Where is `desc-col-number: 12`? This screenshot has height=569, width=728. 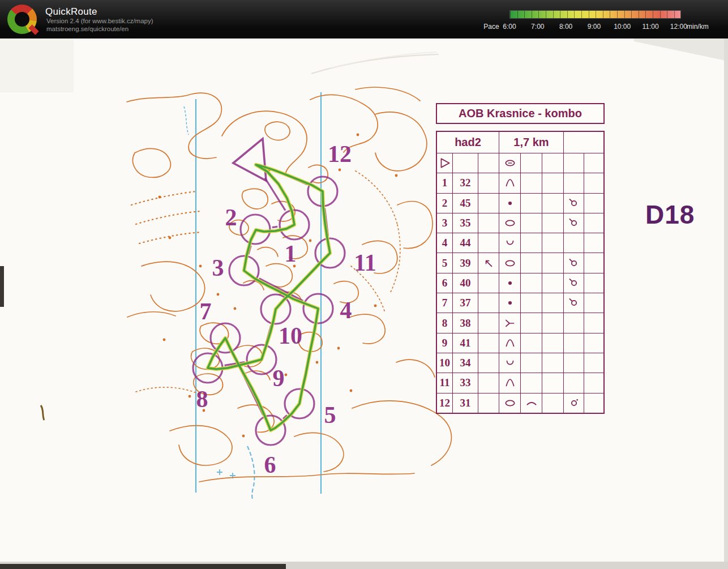 desc-col-number: 12 is located at coordinates (445, 403).